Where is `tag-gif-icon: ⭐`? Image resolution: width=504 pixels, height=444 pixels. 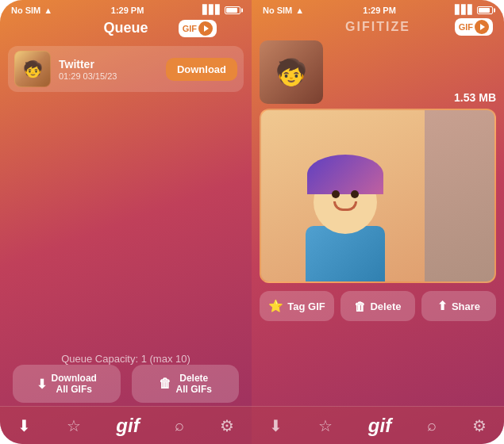
tag-gif-icon: ⭐ is located at coordinates (276, 306).